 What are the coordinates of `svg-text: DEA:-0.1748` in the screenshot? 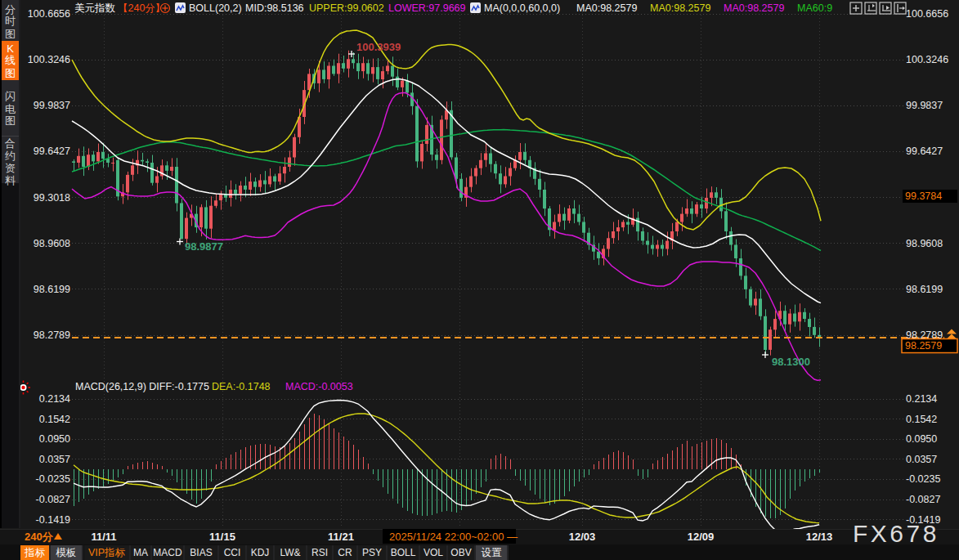 It's located at (241, 387).